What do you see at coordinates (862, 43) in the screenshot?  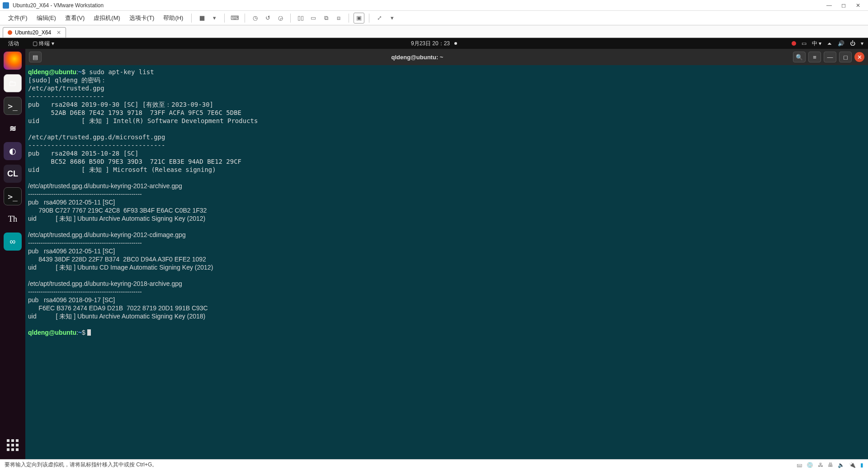 I see `system-menu-arrow-icon: ▾` at bounding box center [862, 43].